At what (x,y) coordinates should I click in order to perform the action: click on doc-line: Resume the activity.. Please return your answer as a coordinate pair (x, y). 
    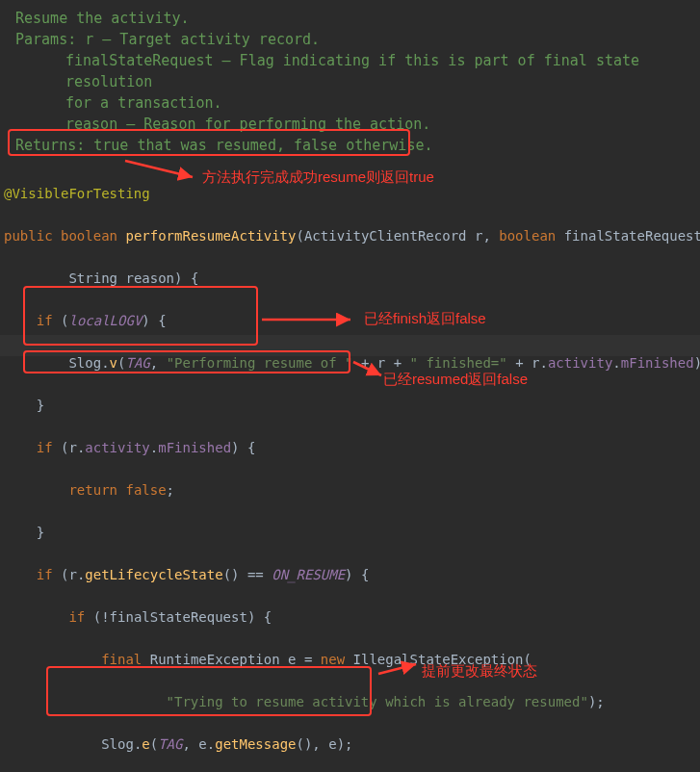
    Looking at the image, I should click on (350, 18).